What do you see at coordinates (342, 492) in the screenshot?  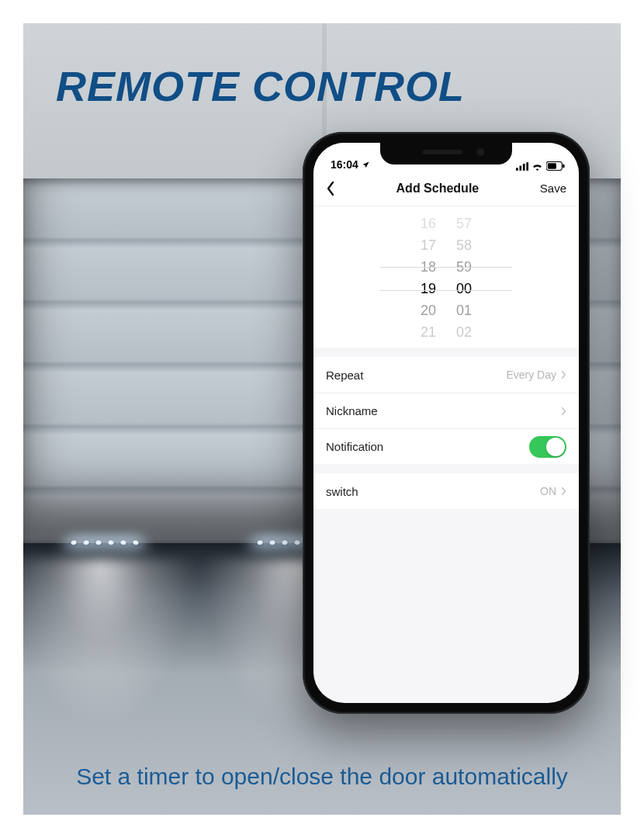 I see `switch-label: switch` at bounding box center [342, 492].